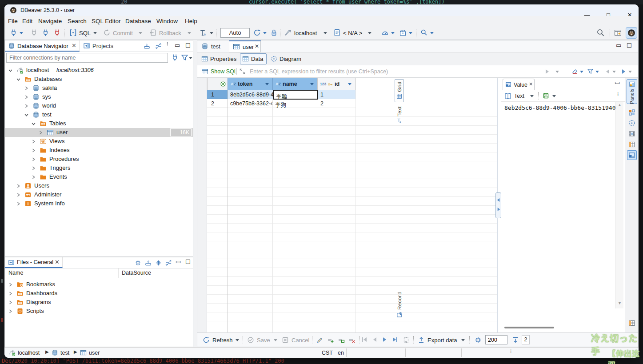  Describe the element at coordinates (478, 340) in the screenshot. I see `result-settings-gear-icon` at that location.